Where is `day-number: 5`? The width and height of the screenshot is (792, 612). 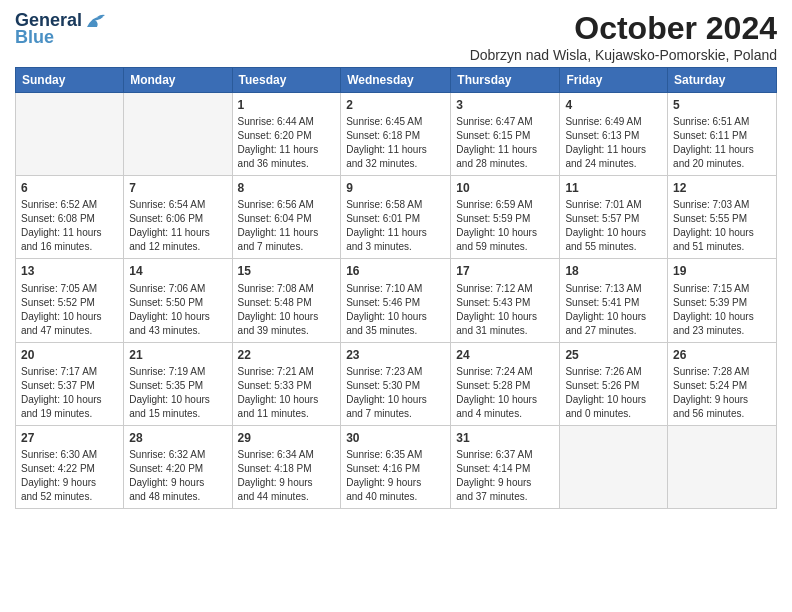 day-number: 5 is located at coordinates (722, 105).